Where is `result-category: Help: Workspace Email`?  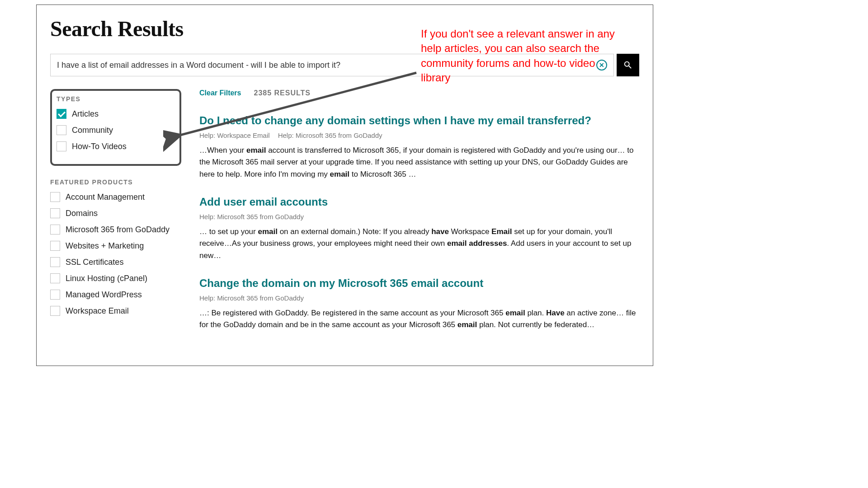 result-category: Help: Workspace Email is located at coordinates (235, 136).